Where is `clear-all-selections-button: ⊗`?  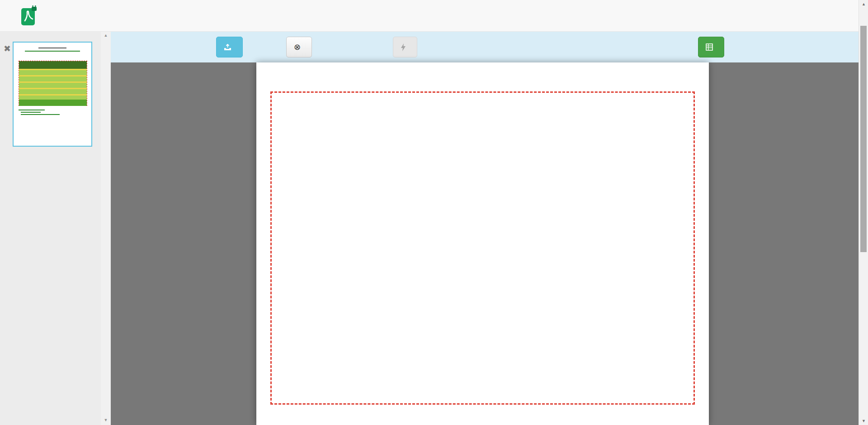
clear-all-selections-button: ⊗ is located at coordinates (299, 47).